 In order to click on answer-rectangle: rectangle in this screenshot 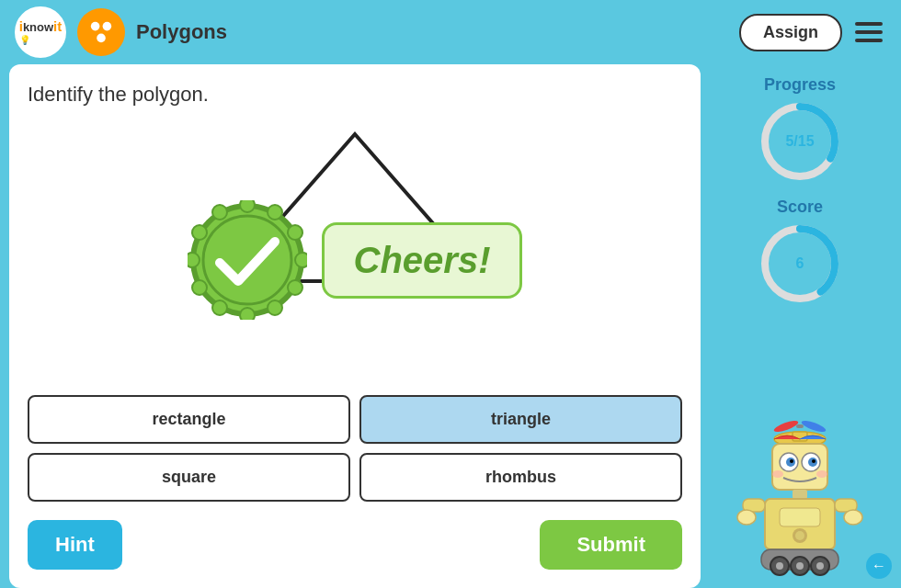, I will do `click(189, 419)`.